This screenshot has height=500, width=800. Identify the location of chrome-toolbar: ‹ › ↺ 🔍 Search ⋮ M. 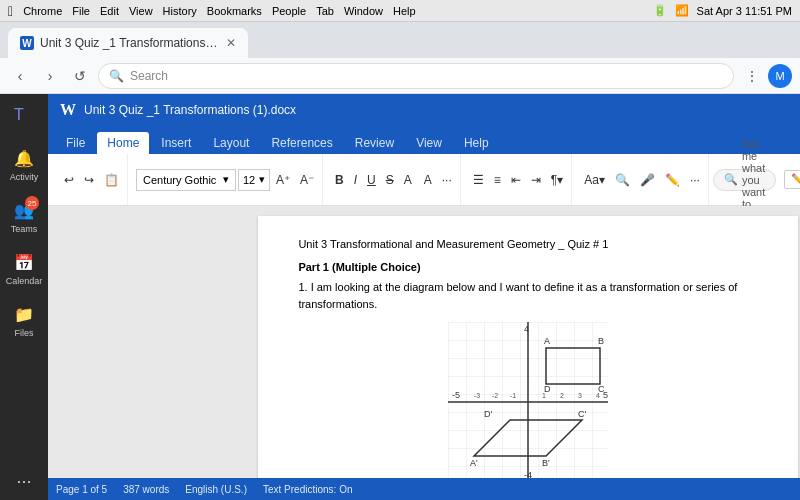
(400, 76).